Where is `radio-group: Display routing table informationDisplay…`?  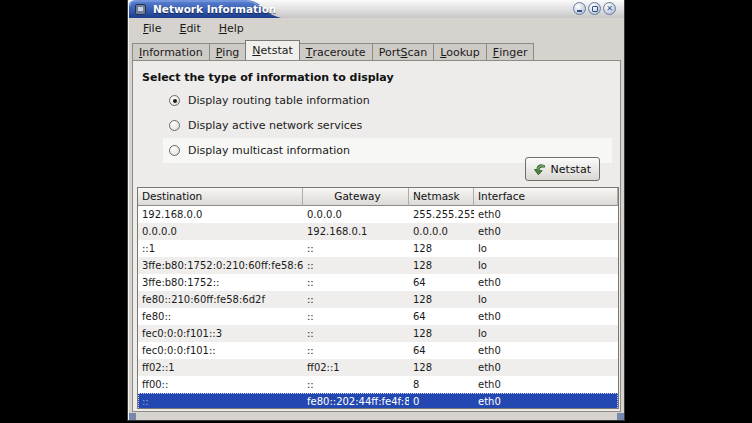
radio-group: Display routing table informationDisplay… is located at coordinates (388, 126).